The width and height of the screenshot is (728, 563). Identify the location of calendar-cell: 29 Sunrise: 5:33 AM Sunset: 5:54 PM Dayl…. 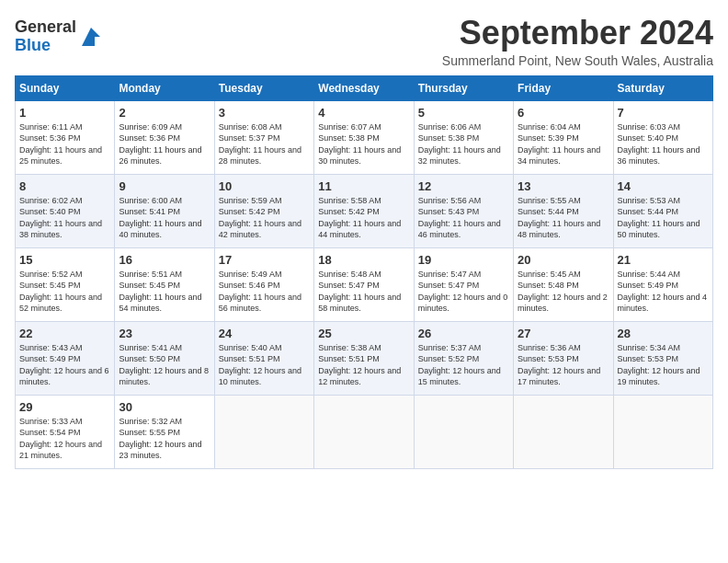
(65, 431).